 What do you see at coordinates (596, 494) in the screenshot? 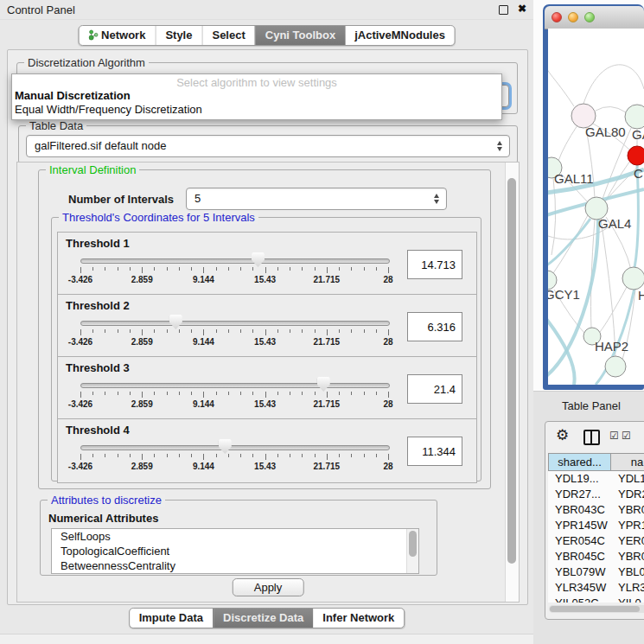
I see `table-row: YDR27...YDR2` at bounding box center [596, 494].